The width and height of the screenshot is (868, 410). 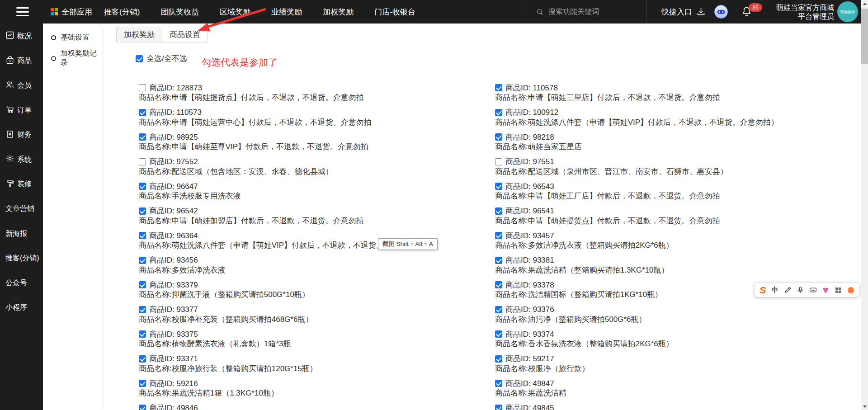 What do you see at coordinates (180, 12) in the screenshot?
I see `nav-team-reward: 团队奖收益` at bounding box center [180, 12].